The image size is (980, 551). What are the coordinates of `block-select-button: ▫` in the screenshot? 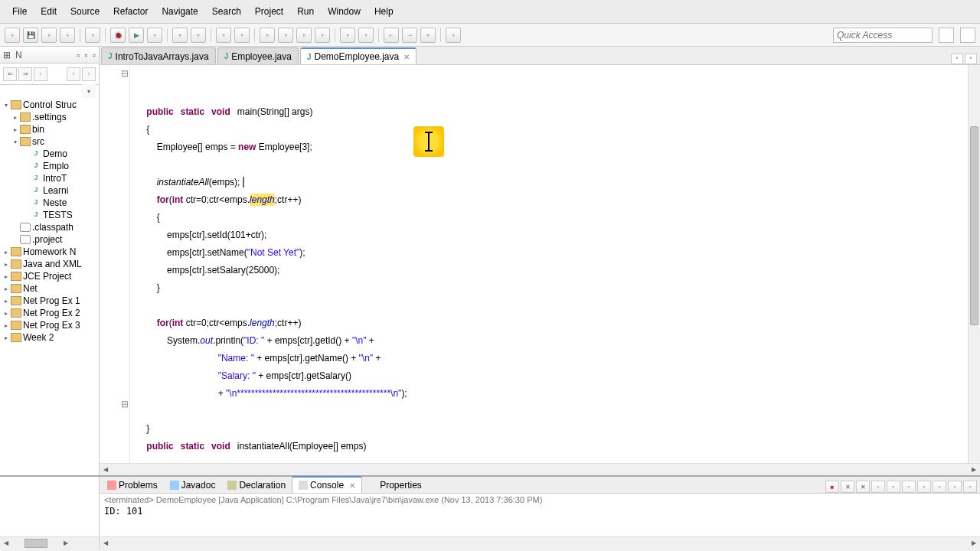 It's located at (286, 35).